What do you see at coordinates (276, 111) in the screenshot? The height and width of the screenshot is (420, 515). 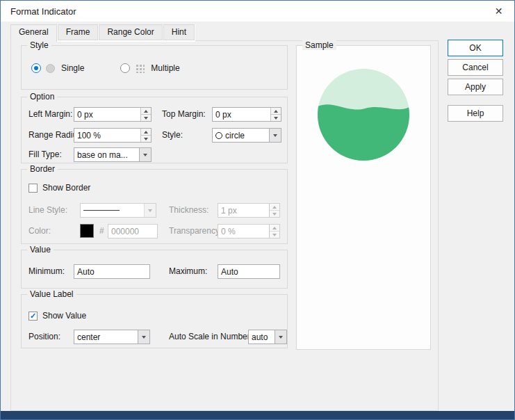 I see `top-margin-up-icon` at bounding box center [276, 111].